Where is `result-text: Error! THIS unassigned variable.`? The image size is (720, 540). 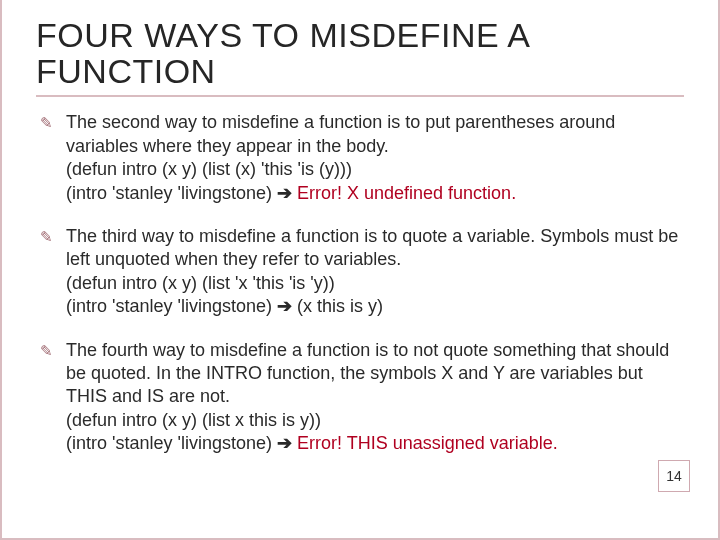
result-text: Error! THIS unassigned variable. is located at coordinates (428, 443).